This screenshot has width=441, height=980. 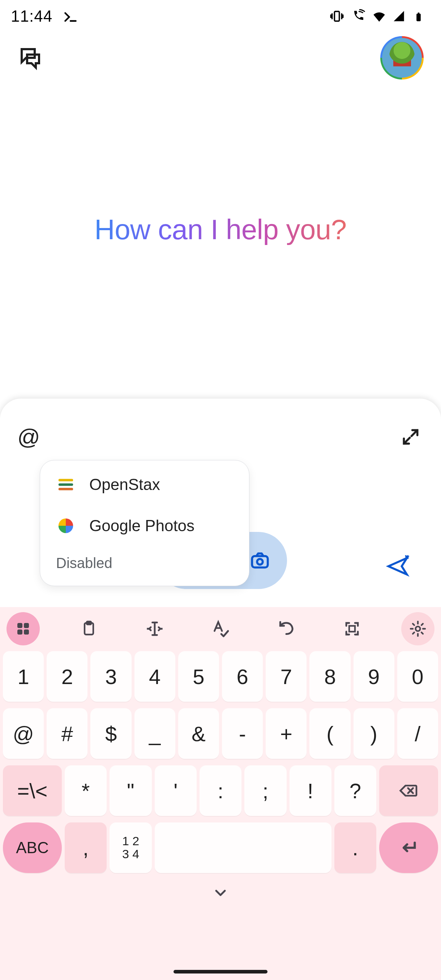 What do you see at coordinates (32, 791) in the screenshot?
I see `key-symbols-mode: =\<` at bounding box center [32, 791].